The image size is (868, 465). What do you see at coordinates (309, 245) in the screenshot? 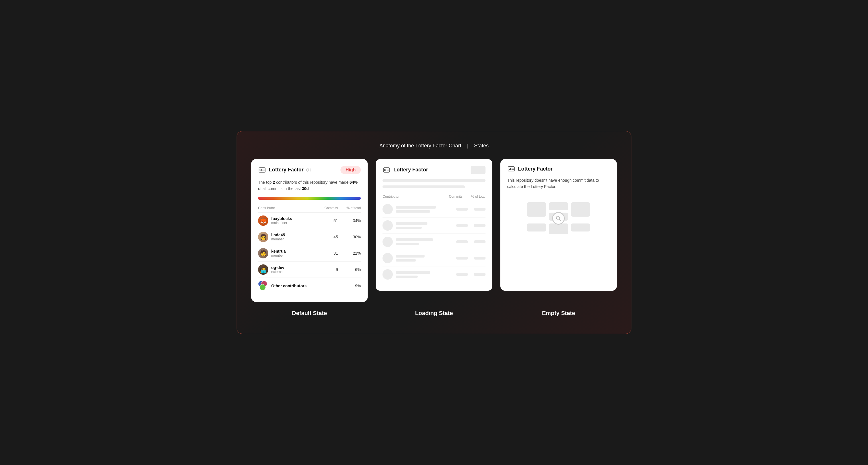
I see `contributor-rows: 🦊 foxyblocks maintainer 51 34% 👩 linda45…` at bounding box center [309, 245].